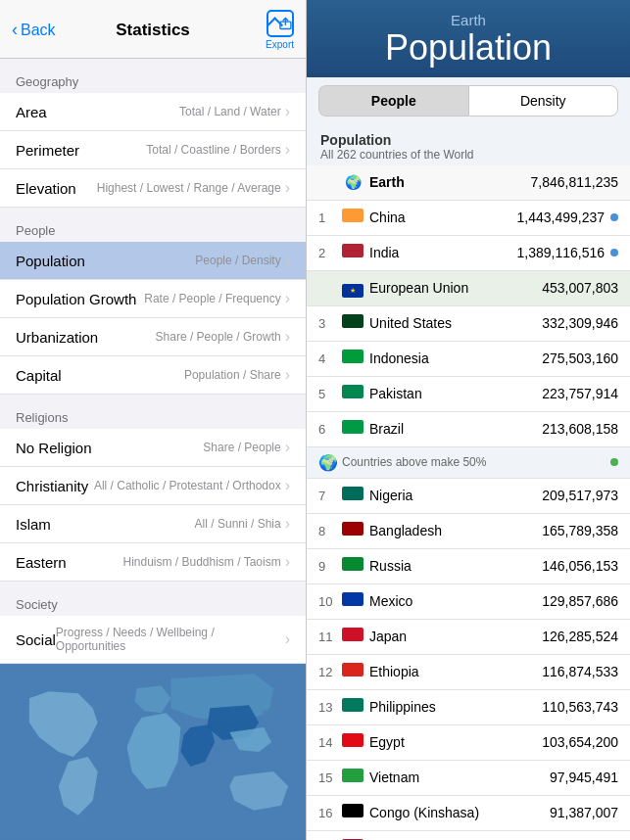 This screenshot has height=840, width=630. I want to click on population-value: 223,757,914, so click(580, 394).